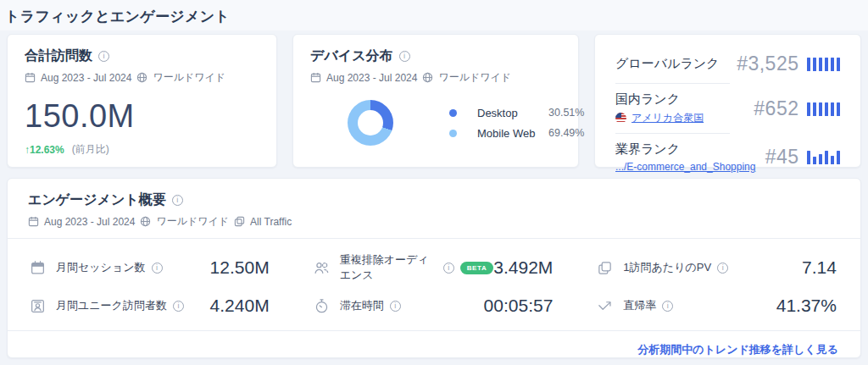 This screenshot has width=868, height=365. What do you see at coordinates (117, 17) in the screenshot?
I see `page-title: トラフィックとエンゲージメント` at bounding box center [117, 17].